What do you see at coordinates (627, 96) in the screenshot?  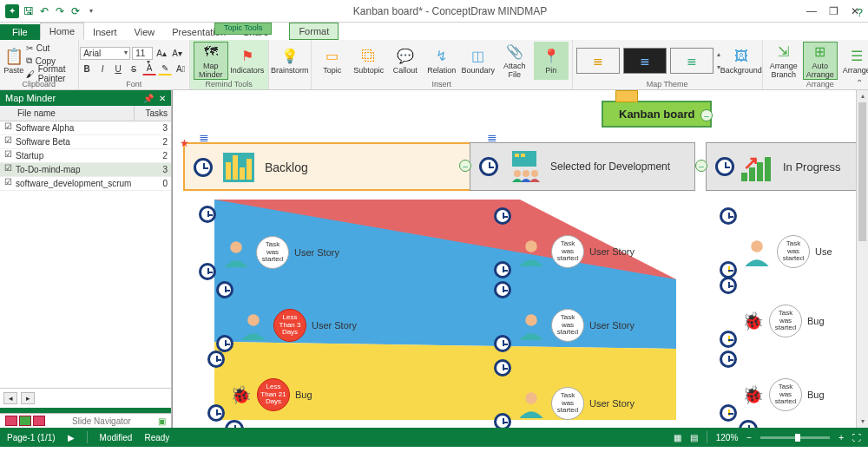 I see `folder-icon` at bounding box center [627, 96].